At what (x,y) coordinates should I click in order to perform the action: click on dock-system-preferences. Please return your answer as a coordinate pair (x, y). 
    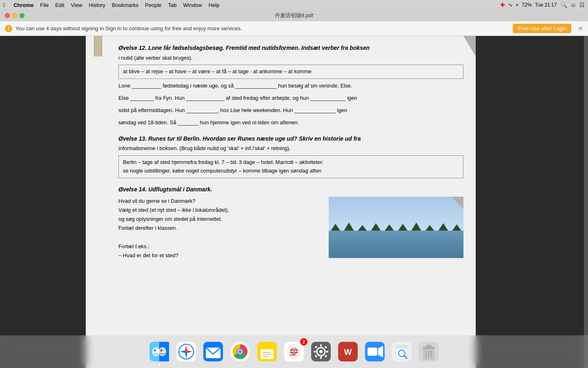
    Looking at the image, I should click on (321, 352).